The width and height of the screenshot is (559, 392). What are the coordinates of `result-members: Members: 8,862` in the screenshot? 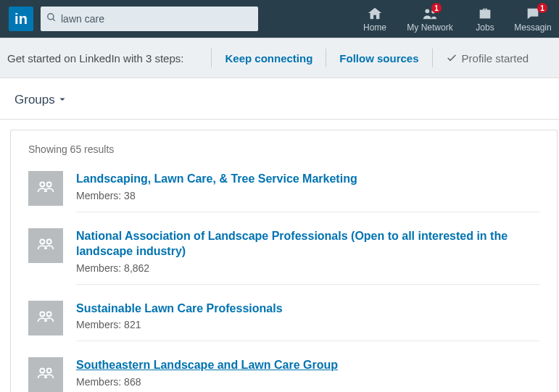 It's located at (307, 268).